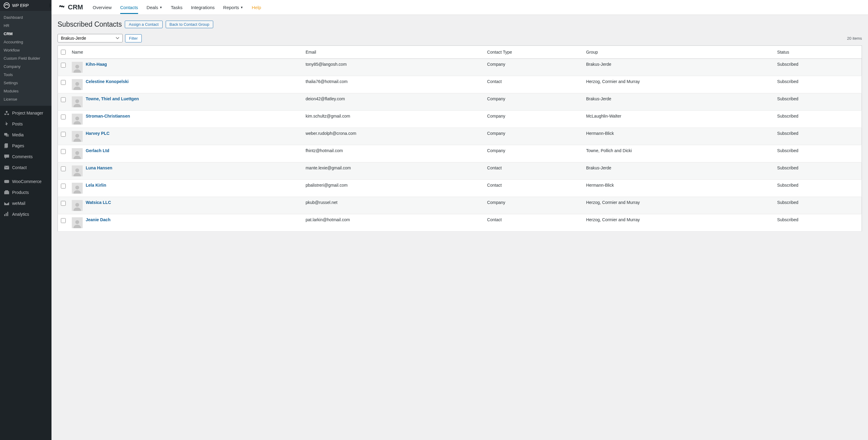 The width and height of the screenshot is (868, 440). Describe the element at coordinates (679, 52) in the screenshot. I see `col-group: Group` at that location.